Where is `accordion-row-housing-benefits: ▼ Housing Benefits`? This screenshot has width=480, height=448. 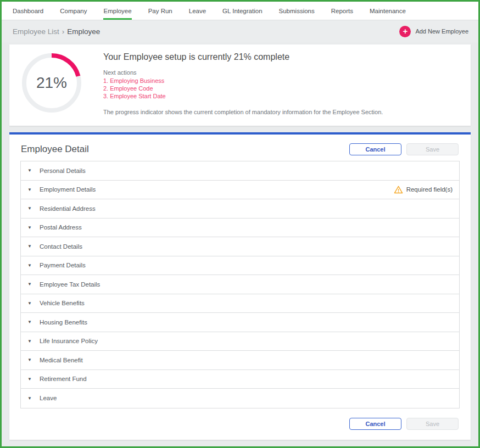
accordion-row-housing-benefits: ▼ Housing Benefits is located at coordinates (240, 323).